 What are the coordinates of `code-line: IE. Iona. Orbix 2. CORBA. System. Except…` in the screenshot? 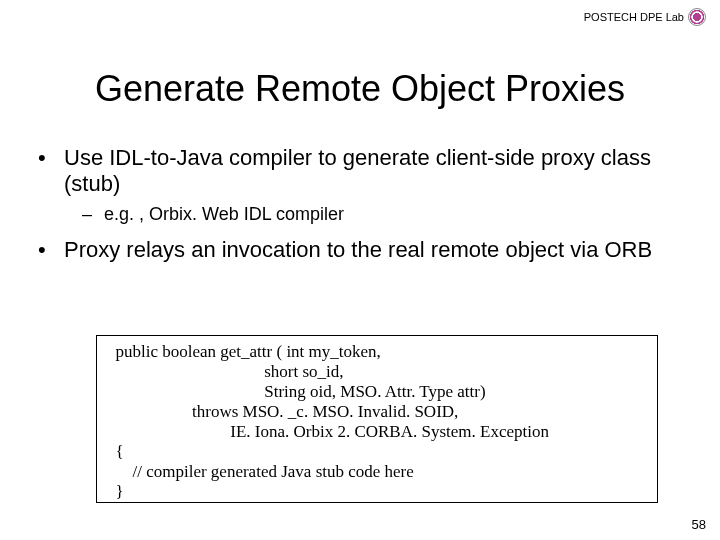 It's located at (377, 432).